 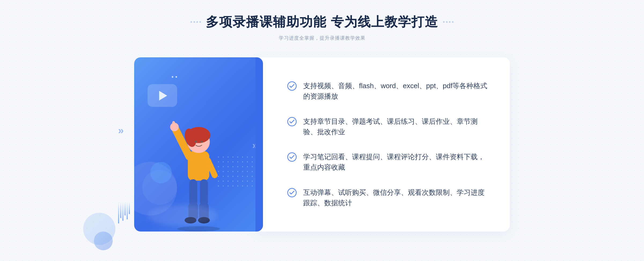 What do you see at coordinates (396, 127) in the screenshot?
I see `feature-text-2: 支持章节目录、弹题考试、课后练习、课后作业、章节测验、批改作业` at bounding box center [396, 127].